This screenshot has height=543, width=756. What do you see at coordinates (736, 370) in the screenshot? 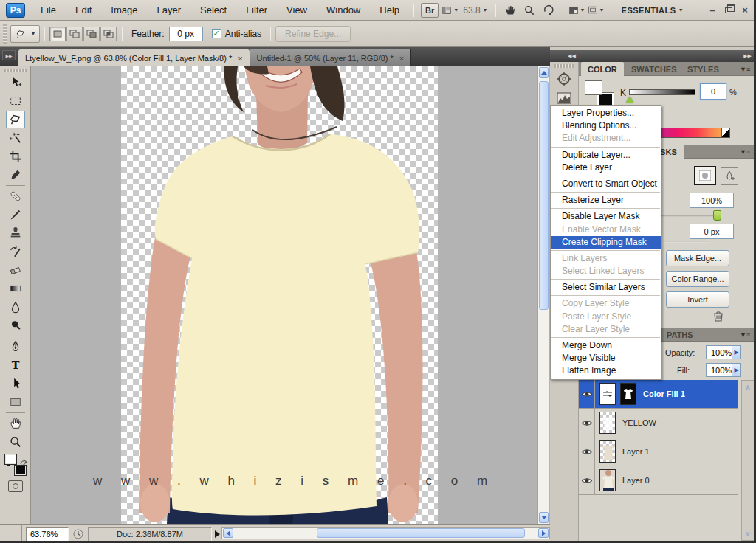
I see `spinner-arrow-icon: ▶` at bounding box center [736, 370].